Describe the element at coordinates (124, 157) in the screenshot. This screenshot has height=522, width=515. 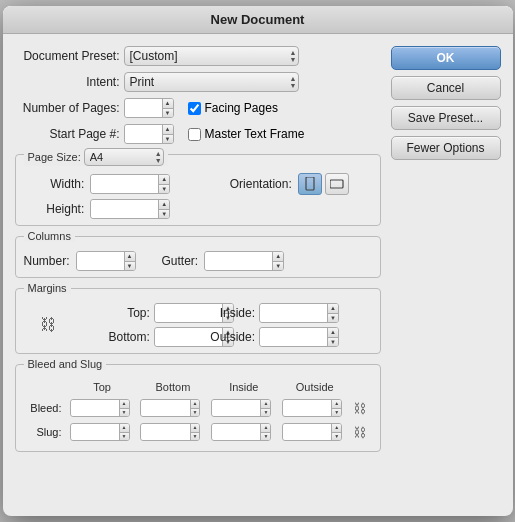
I see `page-size-select: A4` at that location.